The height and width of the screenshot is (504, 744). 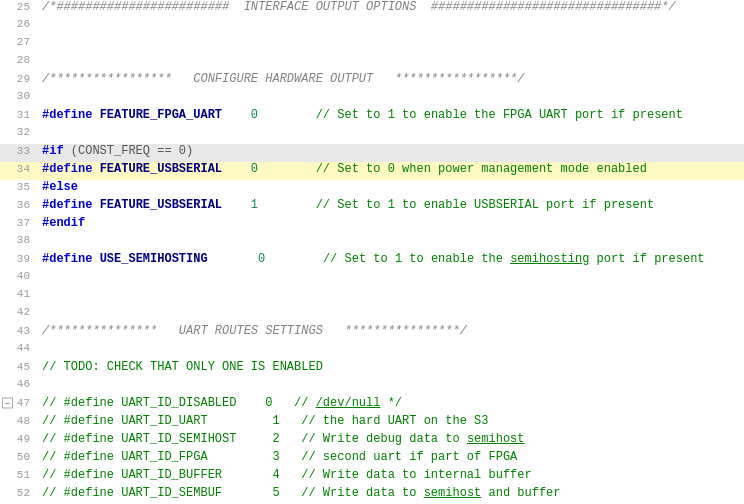 I want to click on line-35: 35 #else, so click(x=372, y=189).